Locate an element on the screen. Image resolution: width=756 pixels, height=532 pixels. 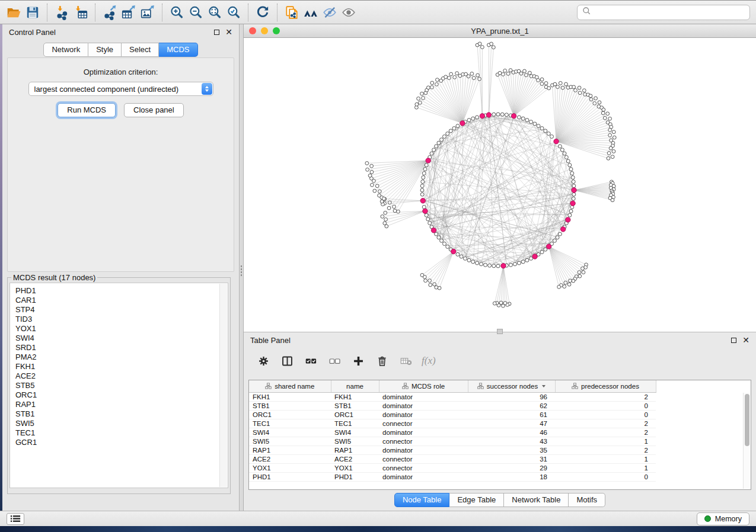
tab-network: Network is located at coordinates (66, 50).